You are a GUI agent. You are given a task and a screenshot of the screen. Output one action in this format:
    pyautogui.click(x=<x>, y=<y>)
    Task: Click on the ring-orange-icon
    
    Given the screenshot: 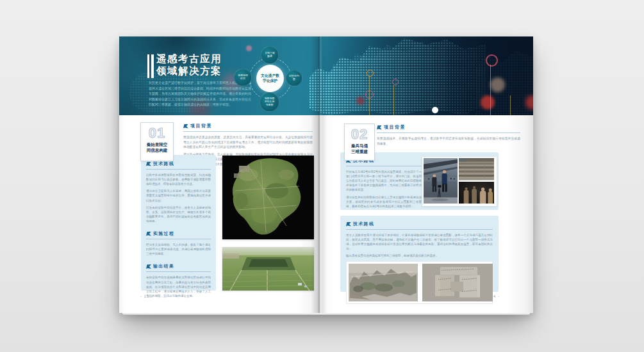 What is the action you would take?
    pyautogui.click(x=370, y=73)
    